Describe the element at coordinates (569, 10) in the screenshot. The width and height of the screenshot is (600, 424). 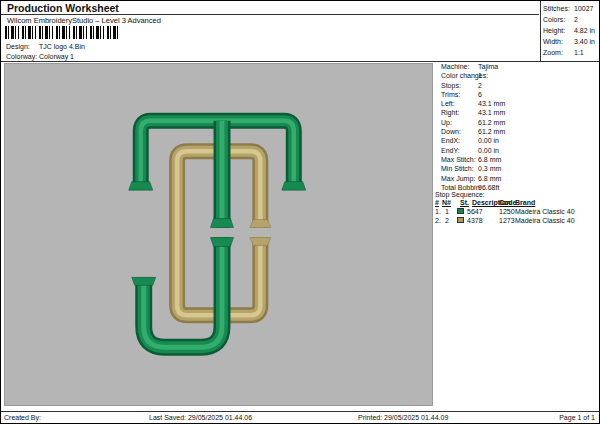
I see `stat-stitches: Stitches:10027` at that location.